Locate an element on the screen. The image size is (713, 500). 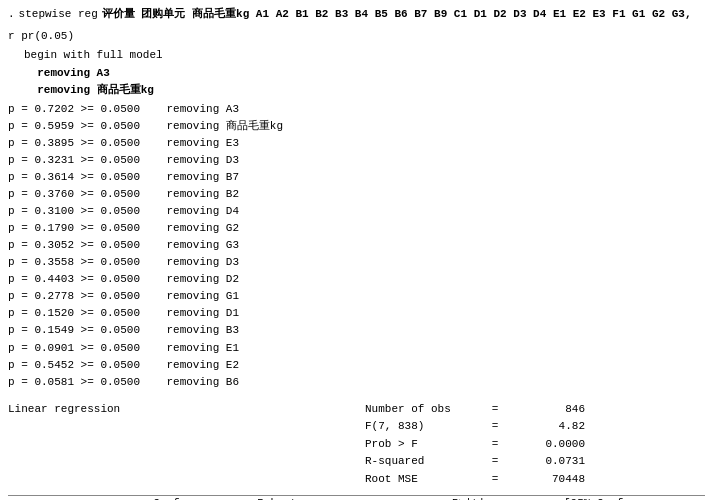
stats-f-label: F(7, 499) is located at coordinates (425, 427).